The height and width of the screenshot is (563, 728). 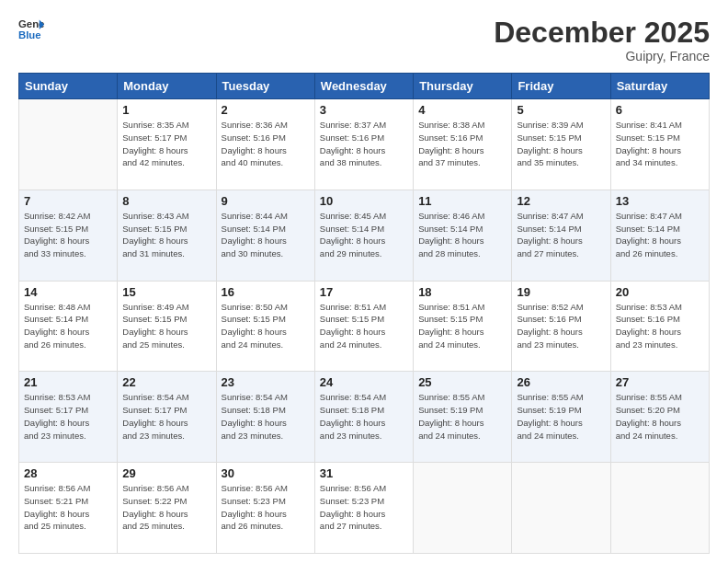 I want to click on day-info: Sunrise: 8:38 AM Sunset: 5:16 PM Dayligh…, so click(x=462, y=144).